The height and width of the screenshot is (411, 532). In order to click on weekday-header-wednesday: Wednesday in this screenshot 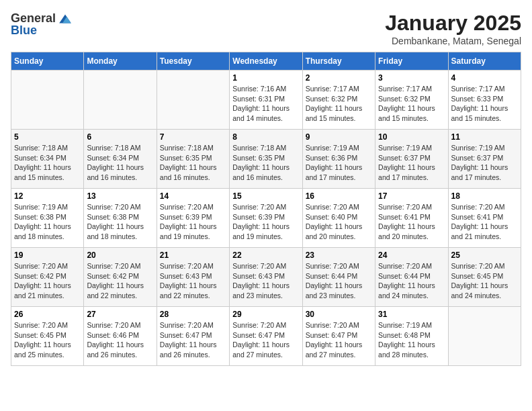, I will do `click(266, 62)`.